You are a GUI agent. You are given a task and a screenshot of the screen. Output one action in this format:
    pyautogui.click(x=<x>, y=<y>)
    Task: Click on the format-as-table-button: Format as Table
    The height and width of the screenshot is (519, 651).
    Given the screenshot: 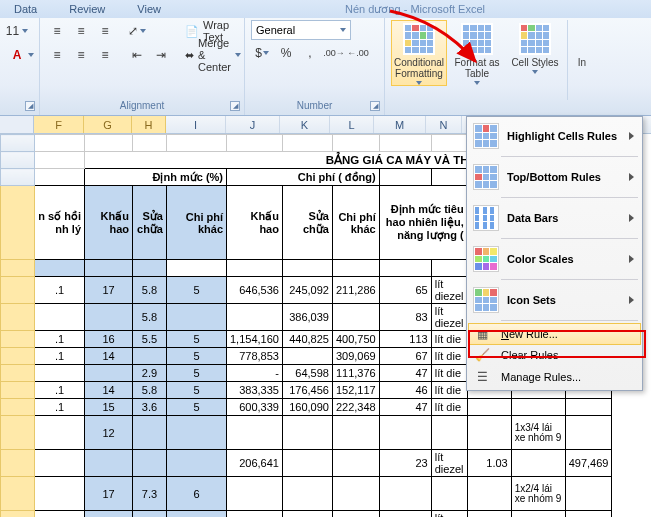 What is the action you would take?
    pyautogui.click(x=477, y=53)
    